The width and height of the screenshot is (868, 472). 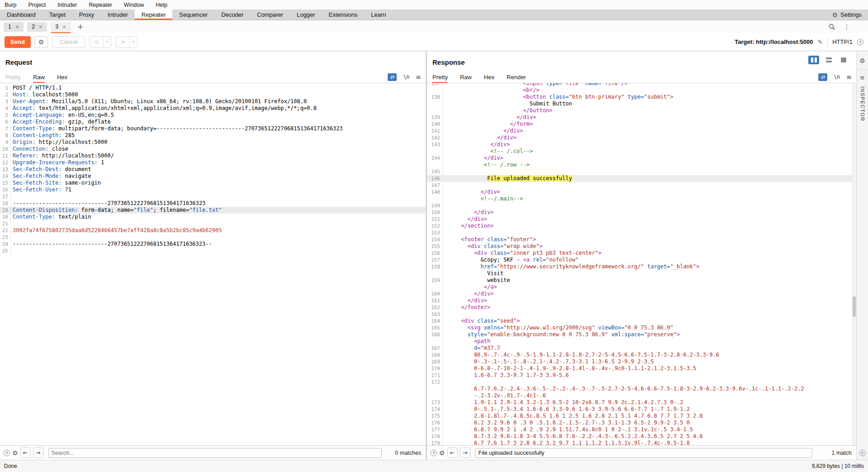 What do you see at coordinates (829, 60) in the screenshot?
I see `layout-rows-button` at bounding box center [829, 60].